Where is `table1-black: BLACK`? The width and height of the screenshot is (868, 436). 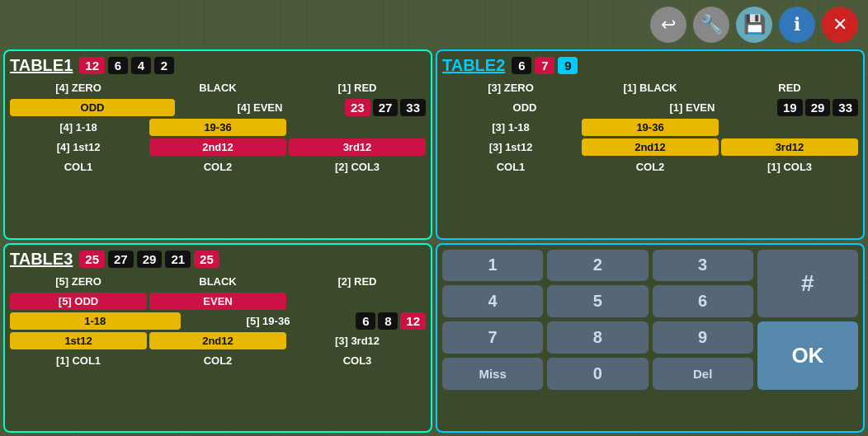
table1-black: BLACK is located at coordinates (218, 87).